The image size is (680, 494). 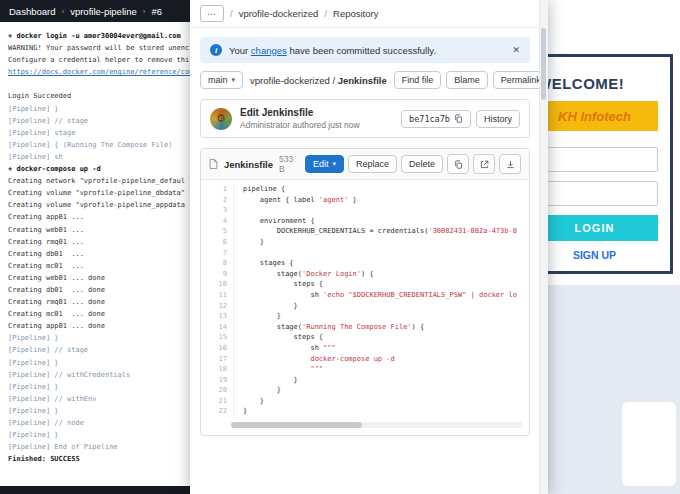 I want to click on gitlab-breadcrumb-bar: ⋯ / vprofile-dockerized / Repository, so click(x=365, y=14).